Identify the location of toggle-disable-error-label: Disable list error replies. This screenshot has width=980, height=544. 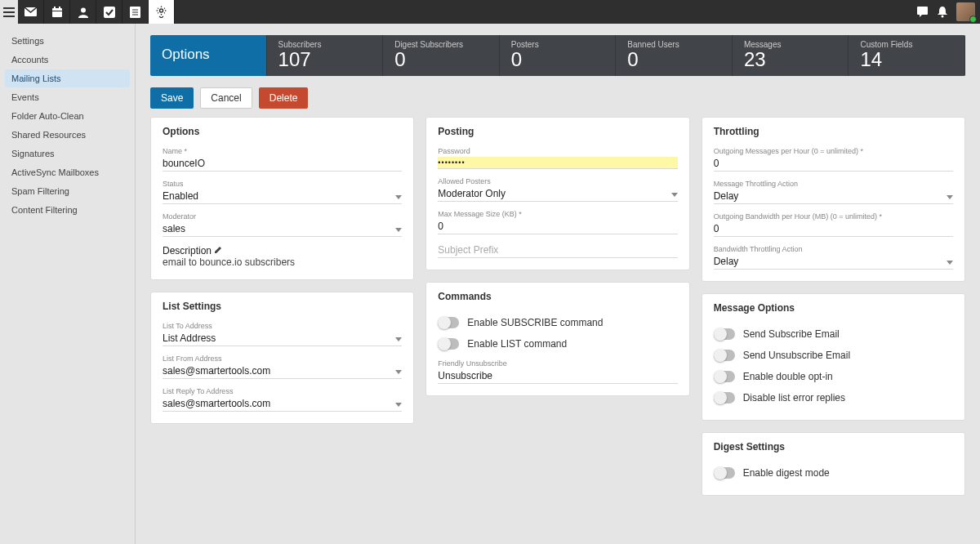
(794, 398).